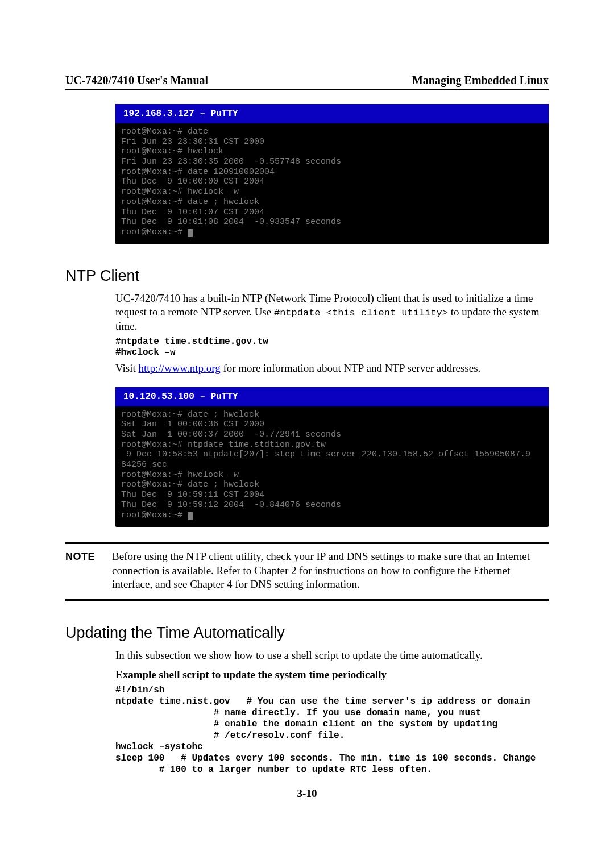 The width and height of the screenshot is (614, 868). What do you see at coordinates (332, 730) in the screenshot?
I see `shell-script: #!/bin/sh ntpdate time.nist.gov # You ca…` at bounding box center [332, 730].